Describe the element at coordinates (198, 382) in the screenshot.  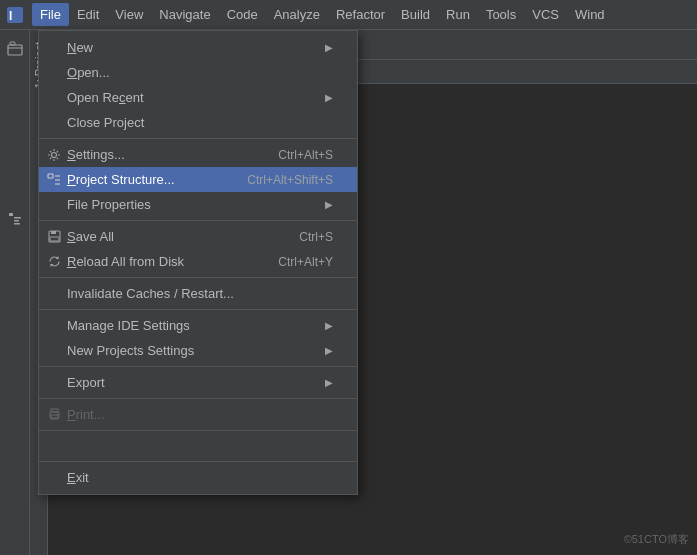
I see `menu-item-export: Export ▶` at that location.